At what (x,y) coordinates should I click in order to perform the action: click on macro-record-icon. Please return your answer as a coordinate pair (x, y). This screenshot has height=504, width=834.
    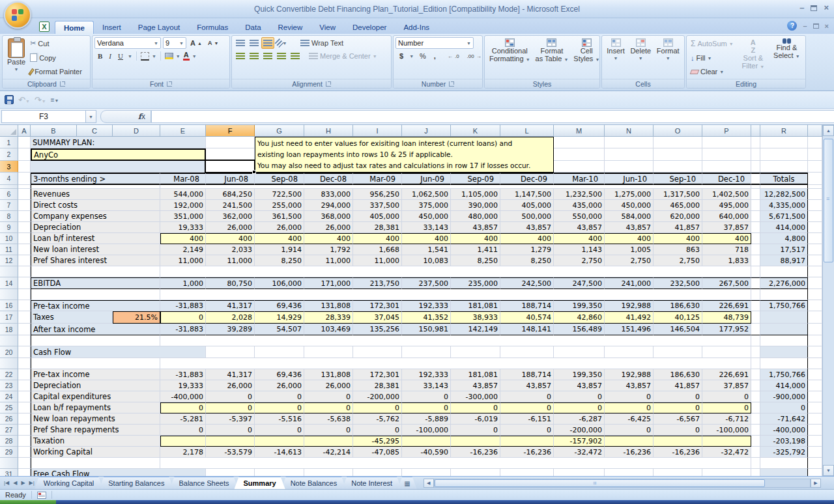
    Looking at the image, I should click on (42, 495).